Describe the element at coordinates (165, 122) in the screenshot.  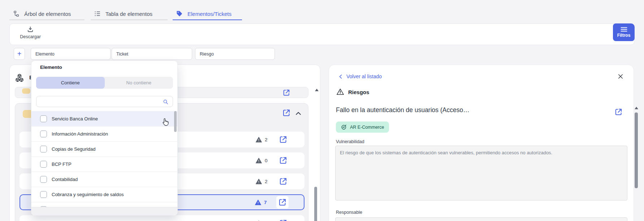
I see `cursor-pointer-icon` at that location.